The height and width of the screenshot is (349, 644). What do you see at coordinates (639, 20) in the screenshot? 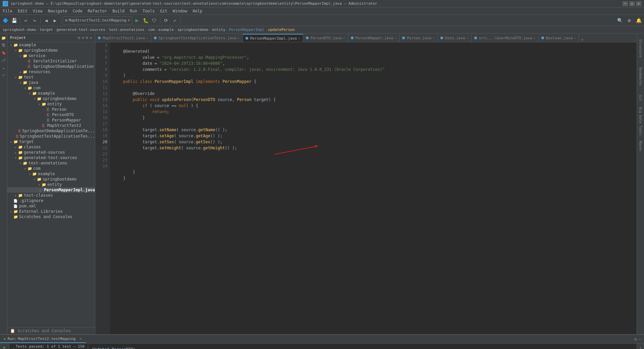
I see `updates-button: 🔔` at bounding box center [639, 20].